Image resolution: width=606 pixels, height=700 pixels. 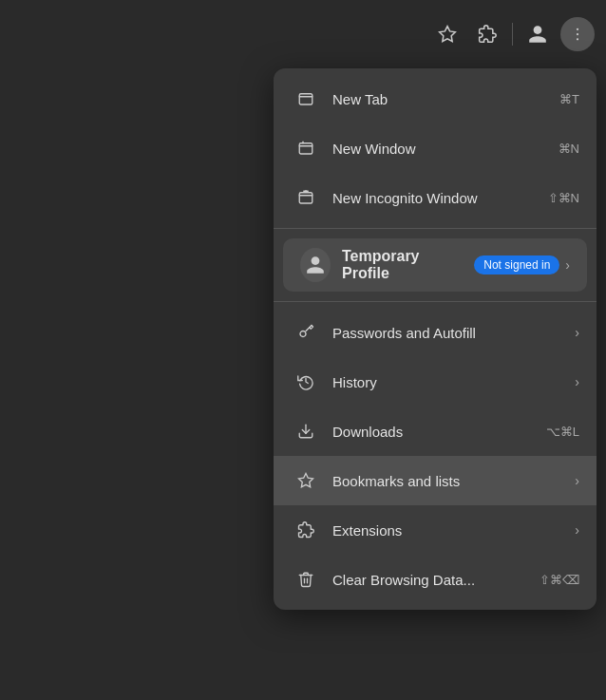 I want to click on bookmarks-star-icon, so click(x=306, y=481).